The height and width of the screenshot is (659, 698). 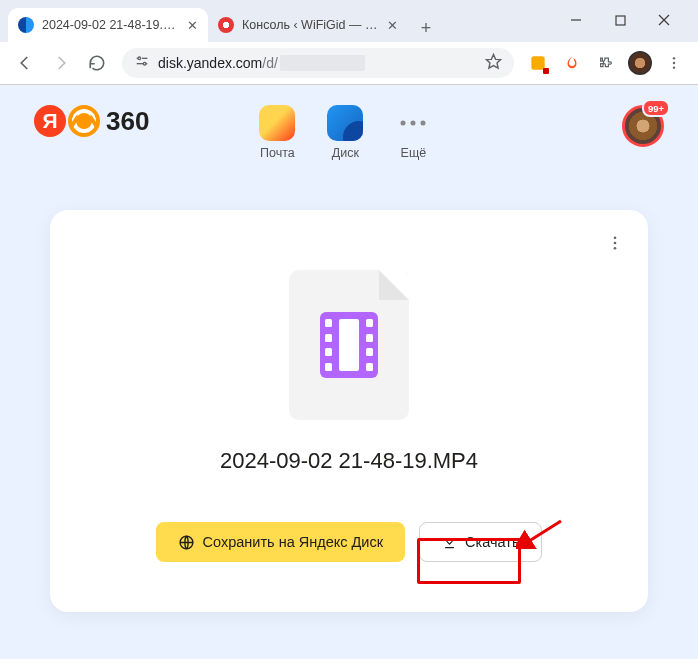 I want to click on action-row: Сохранить на Яндекс Диск Скачать, so click(x=349, y=542).